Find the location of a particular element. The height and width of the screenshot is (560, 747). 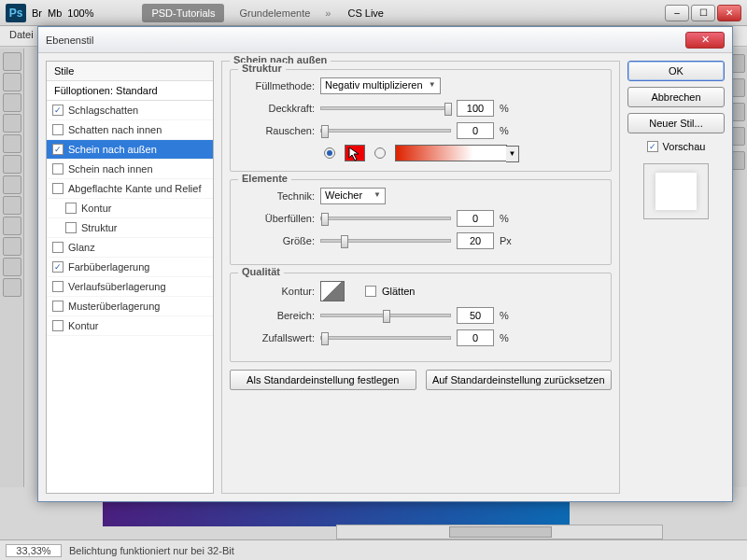

style-item: Abgeflachte Kante und Relief is located at coordinates (130, 189).